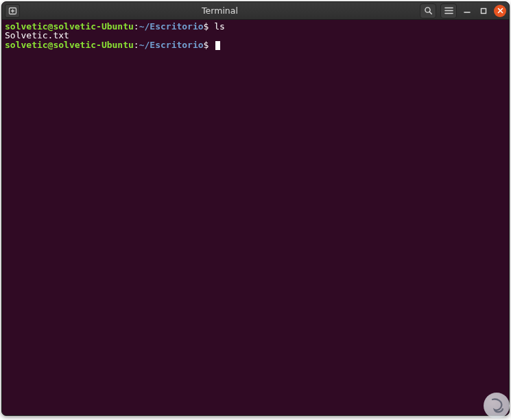  Describe the element at coordinates (255, 11) in the screenshot. I see `titlebar: Terminal` at that location.